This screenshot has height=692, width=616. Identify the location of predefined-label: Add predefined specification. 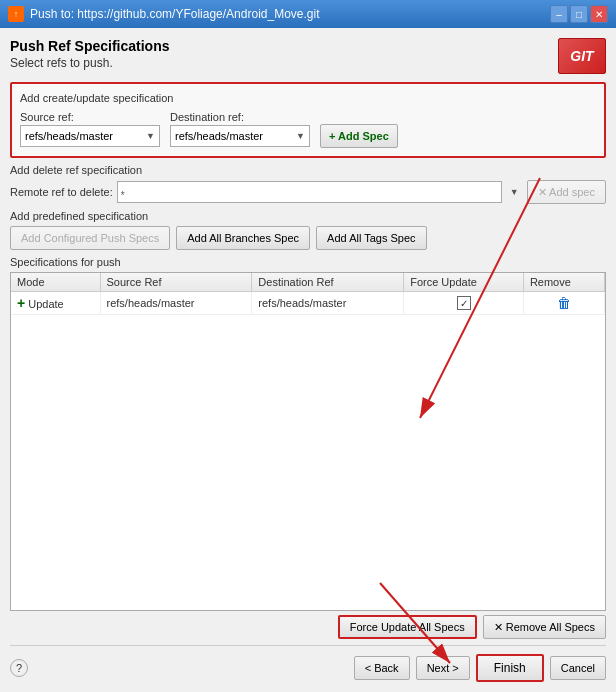
(308, 216).